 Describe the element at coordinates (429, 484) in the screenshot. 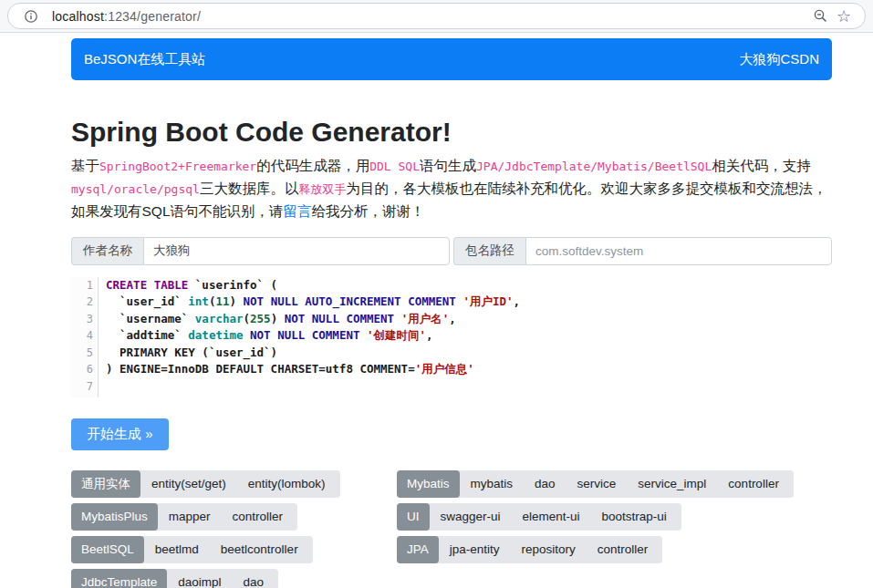

I see `group-leader-chip: Mybatis` at that location.